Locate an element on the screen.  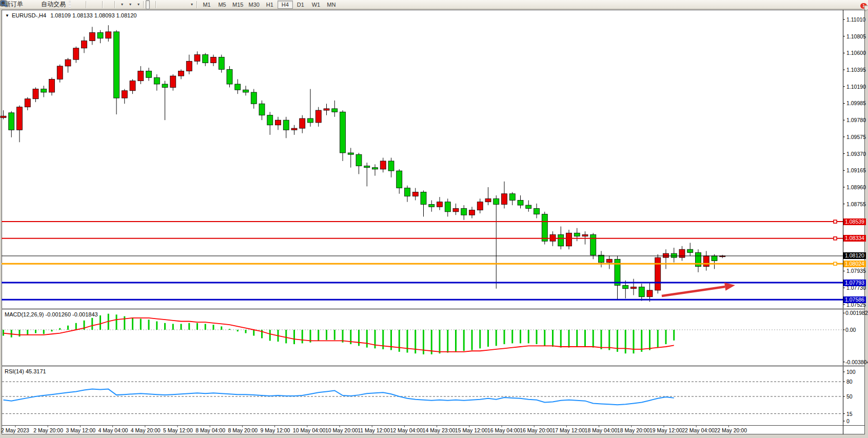
time-tick-label: 10 May 04:00 is located at coordinates (309, 430).